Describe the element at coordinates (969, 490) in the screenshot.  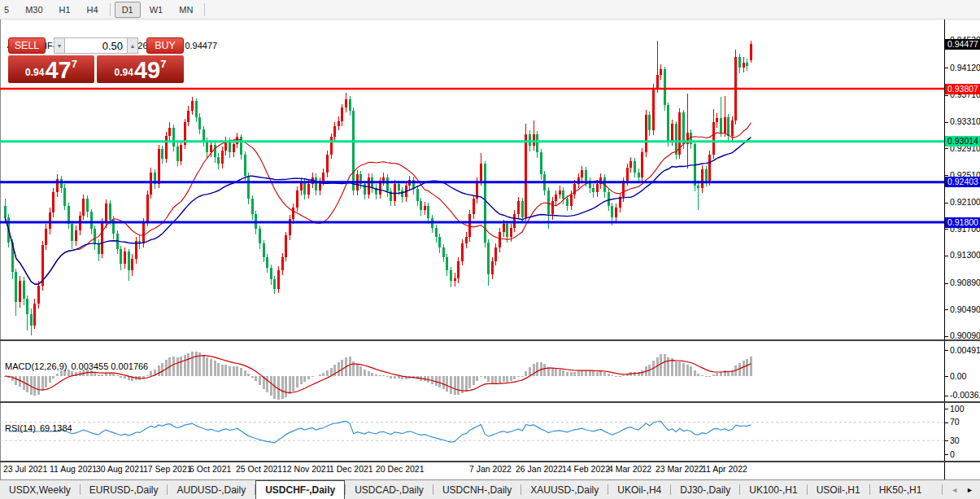
I see `tab-scroll-right-icon: ►` at that location.